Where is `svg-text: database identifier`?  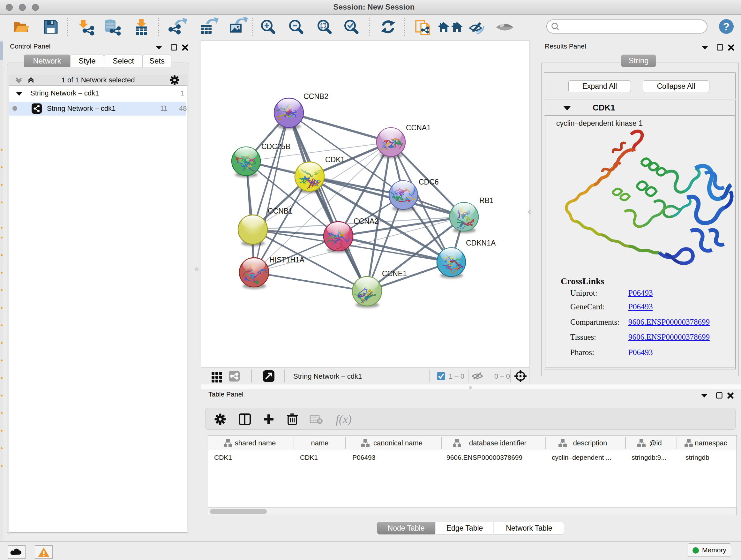 svg-text: database identifier is located at coordinates (498, 443).